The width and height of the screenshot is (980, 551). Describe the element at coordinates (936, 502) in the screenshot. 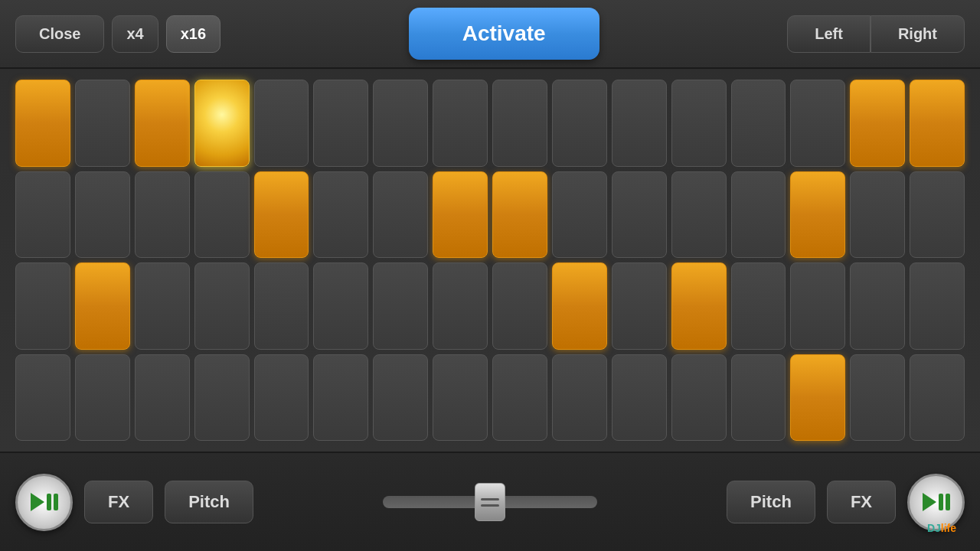

I see `play-pause-icon-right` at that location.